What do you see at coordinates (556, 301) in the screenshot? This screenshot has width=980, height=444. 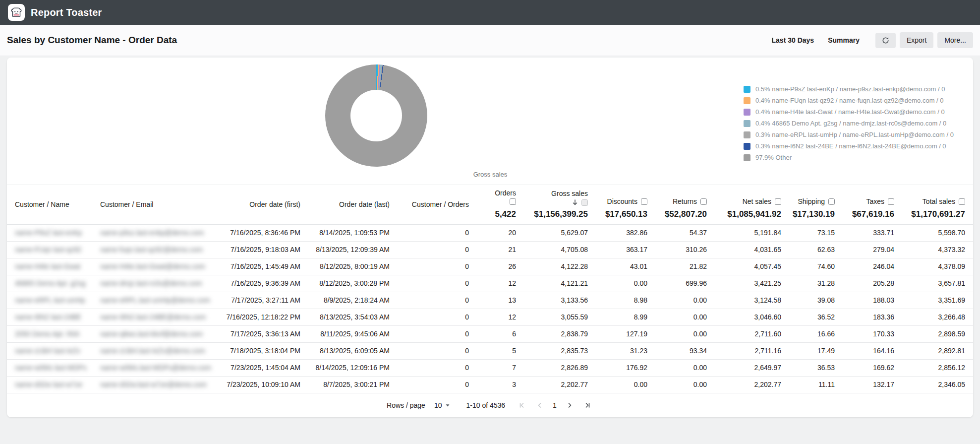 I see `cell-gross_sales: 3,133.56` at bounding box center [556, 301].